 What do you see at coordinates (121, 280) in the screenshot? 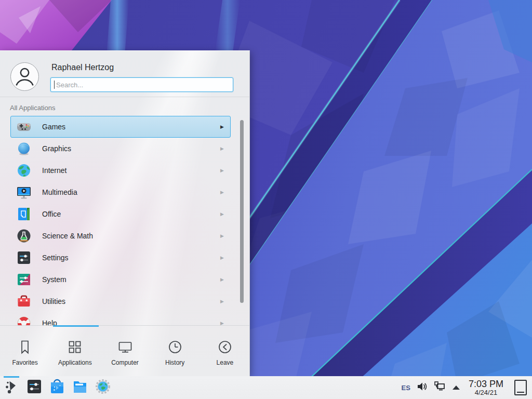
I see `menu-item-system: System ▶` at bounding box center [121, 280].